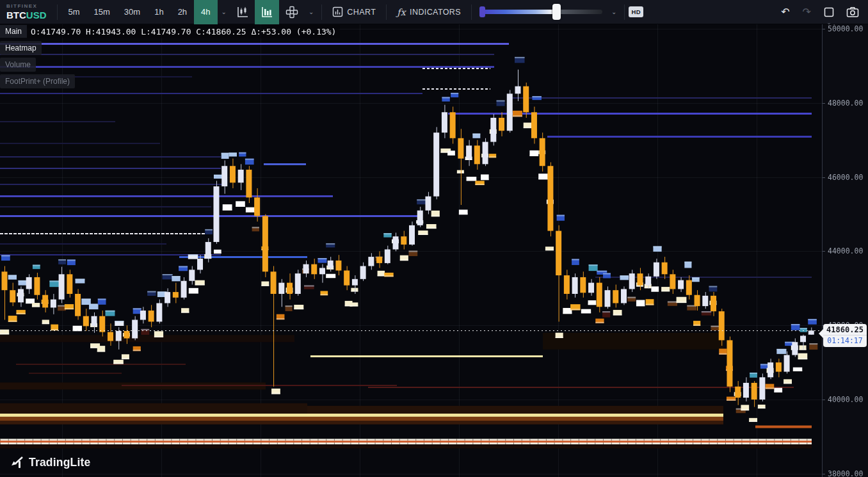 This screenshot has width=868, height=477. I want to click on last-price-tag: 41860.25 01:14:17, so click(845, 336).